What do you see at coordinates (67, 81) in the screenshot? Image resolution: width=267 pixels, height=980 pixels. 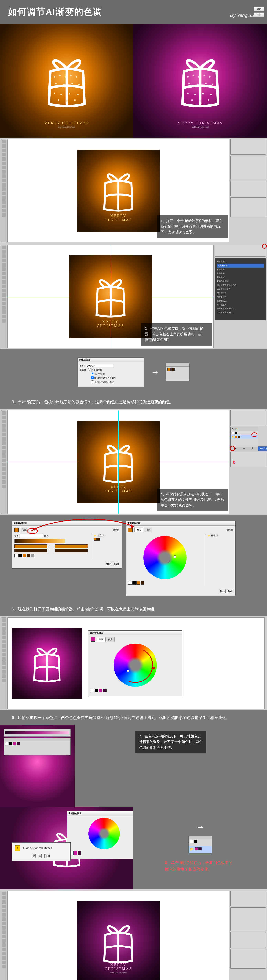 I see `gift-orange` at bounding box center [67, 81].